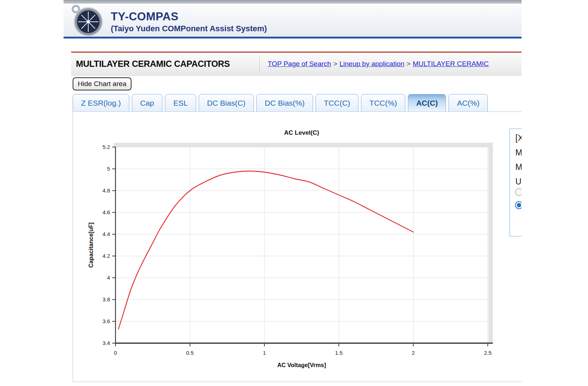  What do you see at coordinates (296, 64) in the screenshot?
I see `section-titlebar: MULTILAYER CERAMIC CAPACITORS TOP Page o…` at bounding box center [296, 64].